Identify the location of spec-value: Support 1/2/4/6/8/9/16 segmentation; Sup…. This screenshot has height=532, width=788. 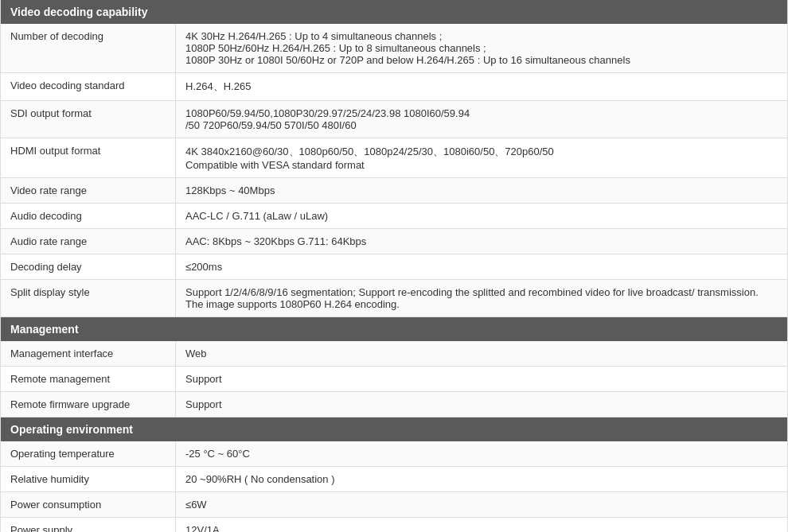
(482, 299).